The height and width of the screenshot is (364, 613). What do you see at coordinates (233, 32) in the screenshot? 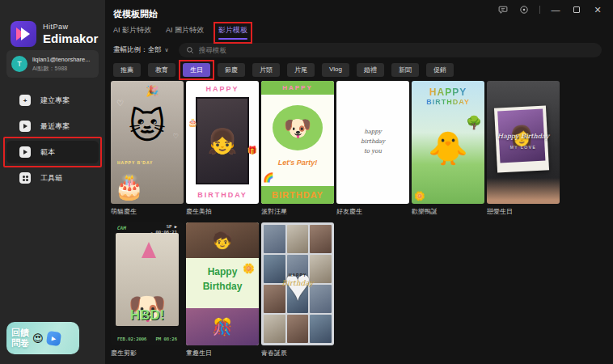
I see `tab-video-templates: 影片模板` at bounding box center [233, 32].